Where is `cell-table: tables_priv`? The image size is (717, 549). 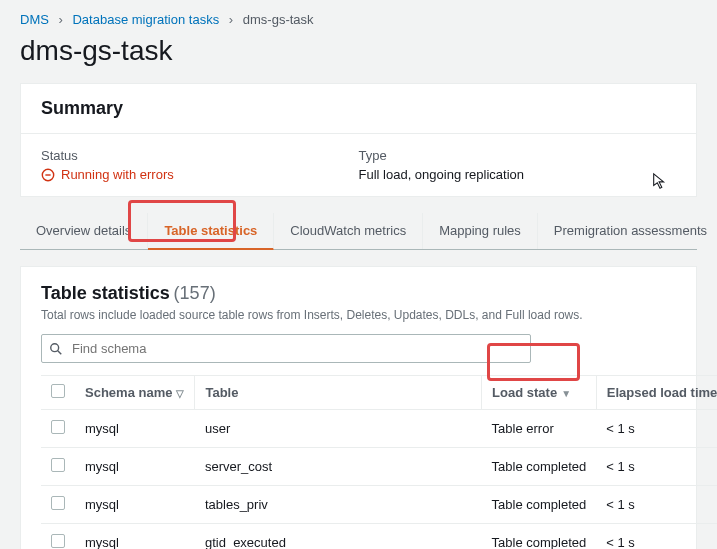
cell-table: tables_priv is located at coordinates (338, 505).